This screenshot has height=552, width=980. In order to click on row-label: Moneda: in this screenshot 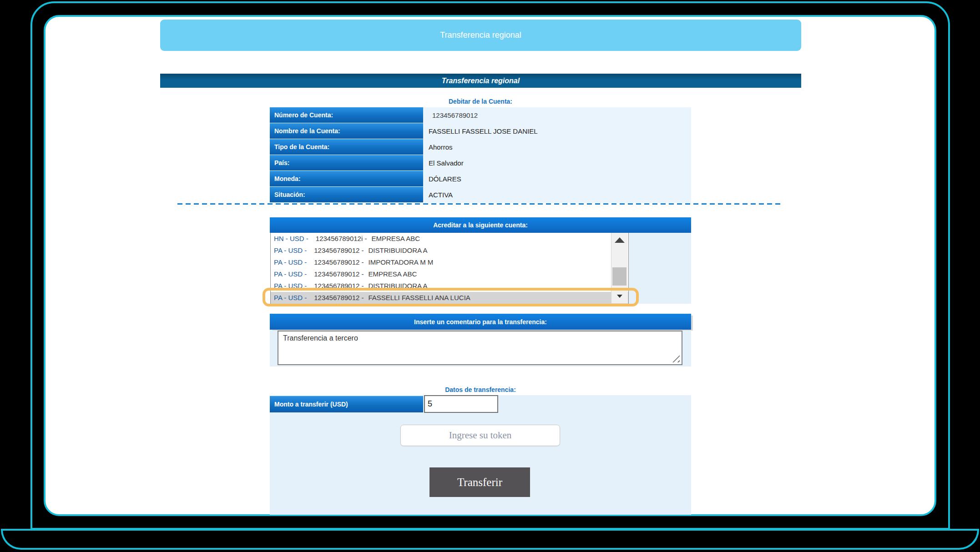, I will do `click(347, 179)`.